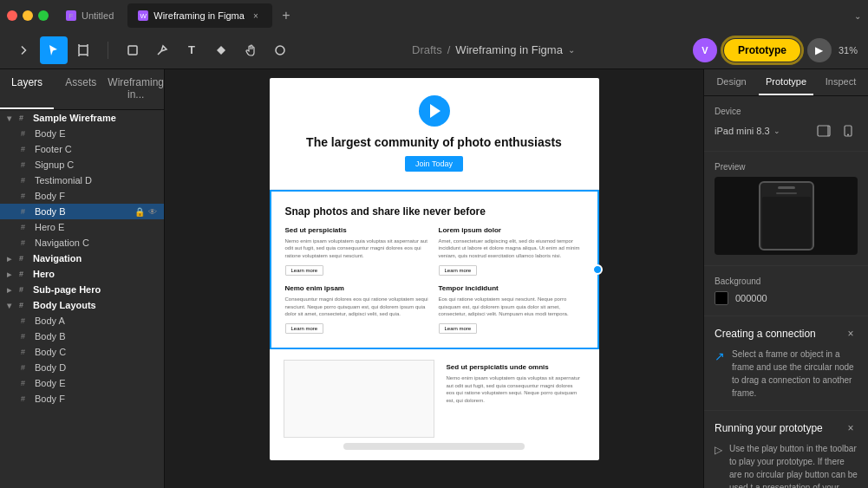  I want to click on tab-label: Untitled, so click(97, 16).